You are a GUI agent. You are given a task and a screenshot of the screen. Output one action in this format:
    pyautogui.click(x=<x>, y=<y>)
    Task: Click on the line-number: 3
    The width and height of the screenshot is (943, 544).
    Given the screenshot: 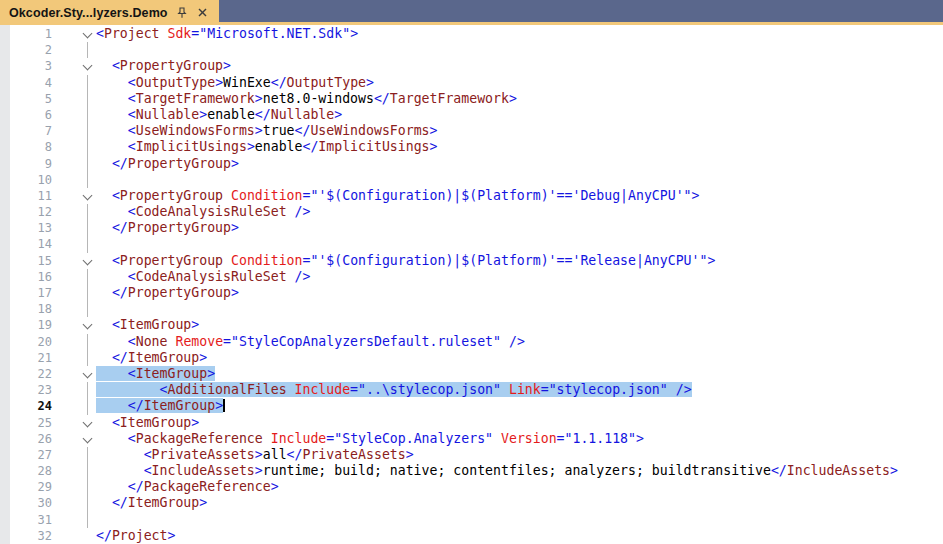 What is the action you would take?
    pyautogui.click(x=28, y=66)
    